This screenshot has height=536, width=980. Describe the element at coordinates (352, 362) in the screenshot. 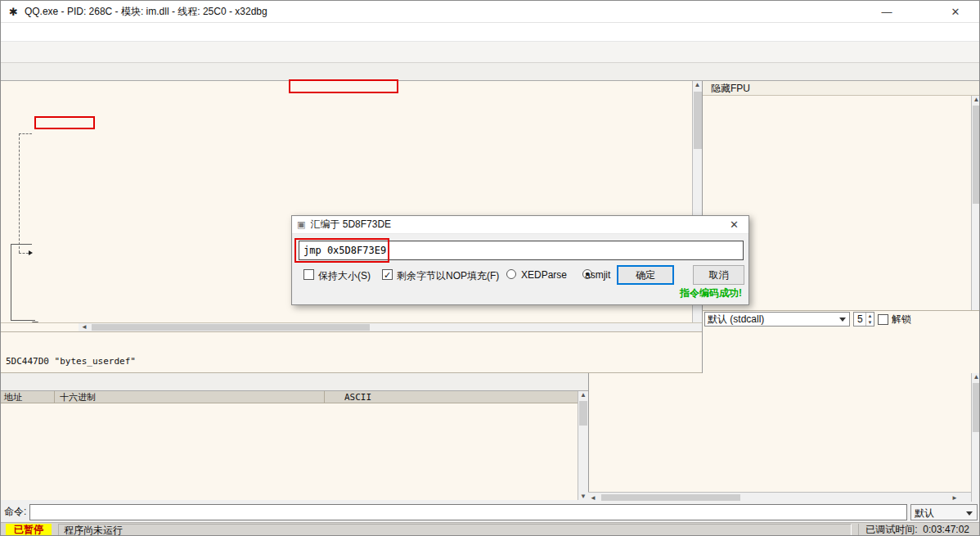

I see `info-line-1: 5DC447D0 "bytes_userdef"` at that location.